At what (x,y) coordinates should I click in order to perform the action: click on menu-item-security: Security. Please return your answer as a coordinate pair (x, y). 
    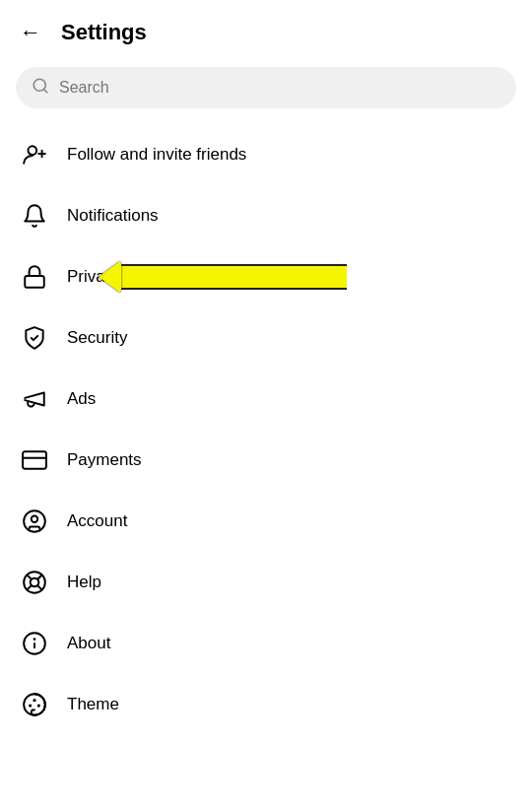
    Looking at the image, I should click on (266, 338).